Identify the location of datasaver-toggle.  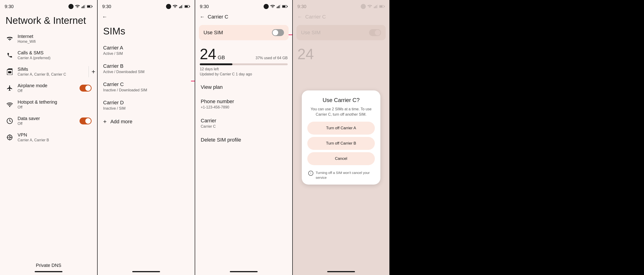
(86, 121).